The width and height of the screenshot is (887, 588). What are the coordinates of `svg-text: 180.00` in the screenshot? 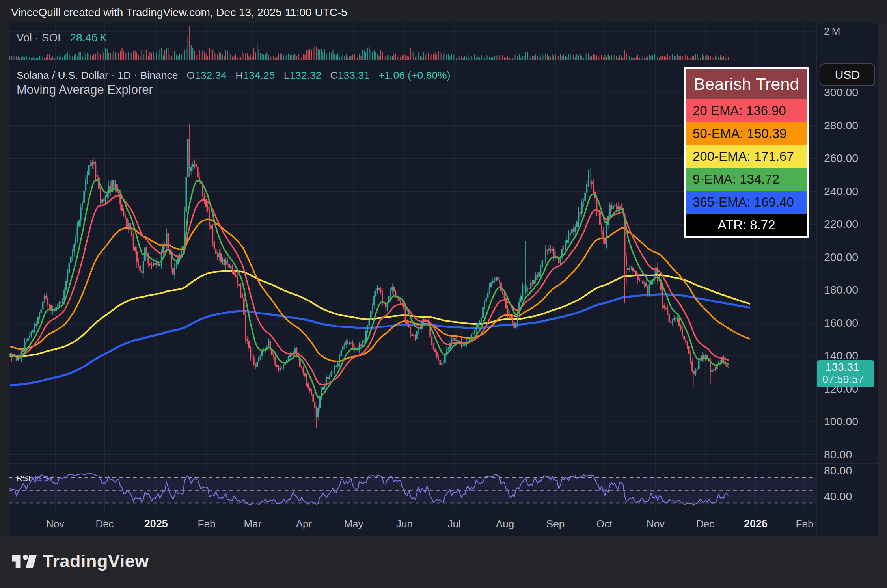 It's located at (841, 290).